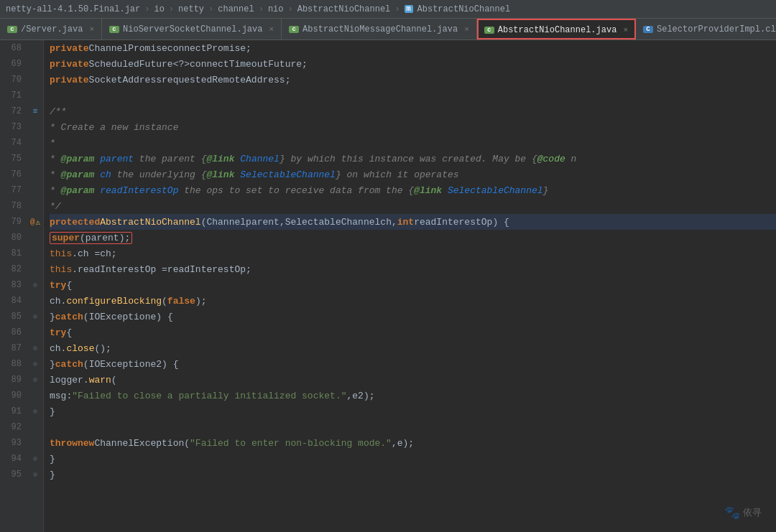 This screenshot has width=776, height=532. Describe the element at coordinates (14, 206) in the screenshot. I see `line-num-78: 78` at that location.